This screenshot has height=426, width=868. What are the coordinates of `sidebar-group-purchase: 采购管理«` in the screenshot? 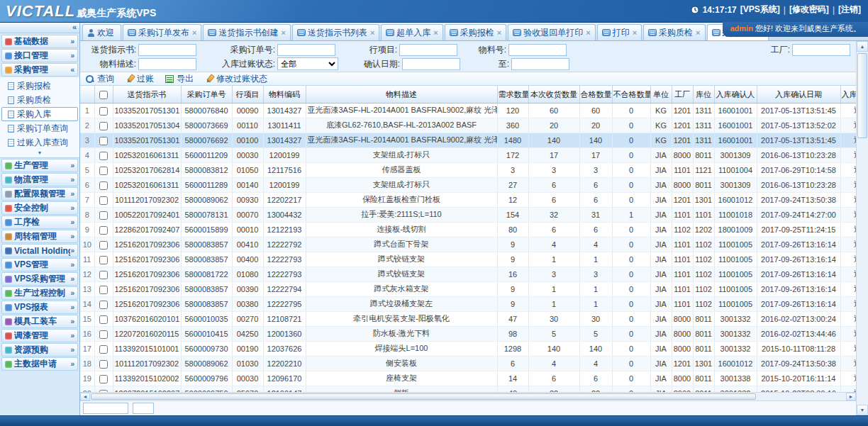 It's located at (40, 69).